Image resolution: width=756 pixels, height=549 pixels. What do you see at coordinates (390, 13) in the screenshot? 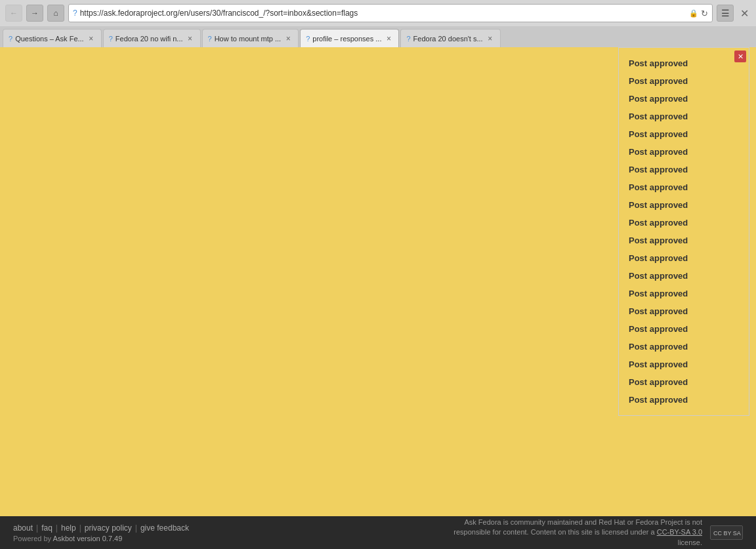
I see `url-bar: ? 🔒 ↻` at bounding box center [390, 13].